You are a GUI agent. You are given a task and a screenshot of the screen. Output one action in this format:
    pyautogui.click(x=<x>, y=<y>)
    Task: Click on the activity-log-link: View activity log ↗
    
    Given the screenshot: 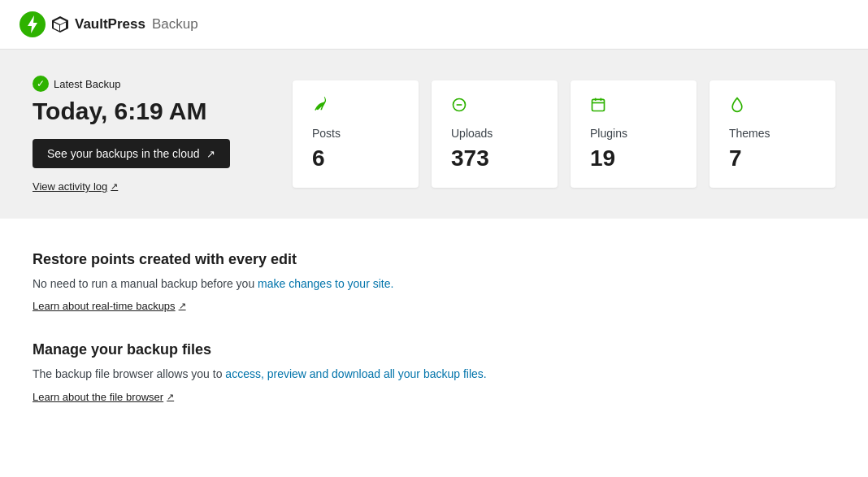 What is the action you would take?
    pyautogui.click(x=75, y=187)
    